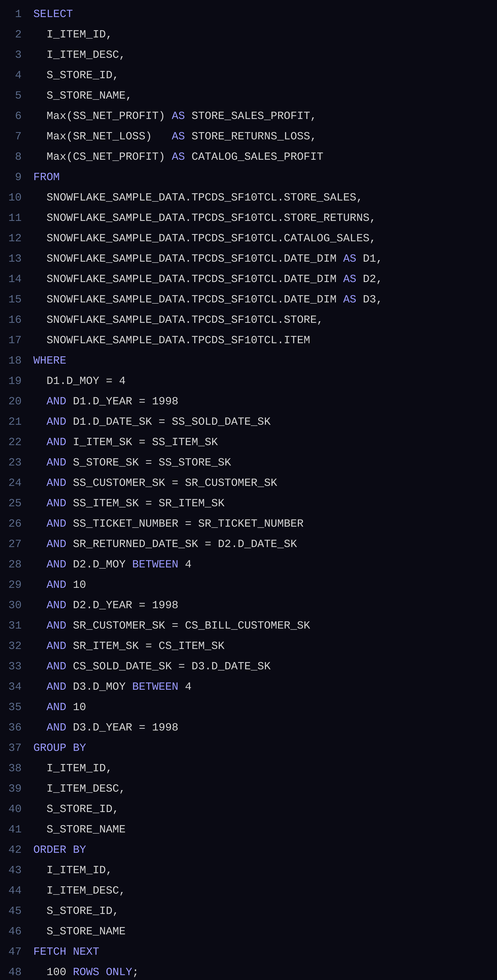 This screenshot has width=497, height=980. Describe the element at coordinates (11, 870) in the screenshot. I see `line-number: 43` at that location.